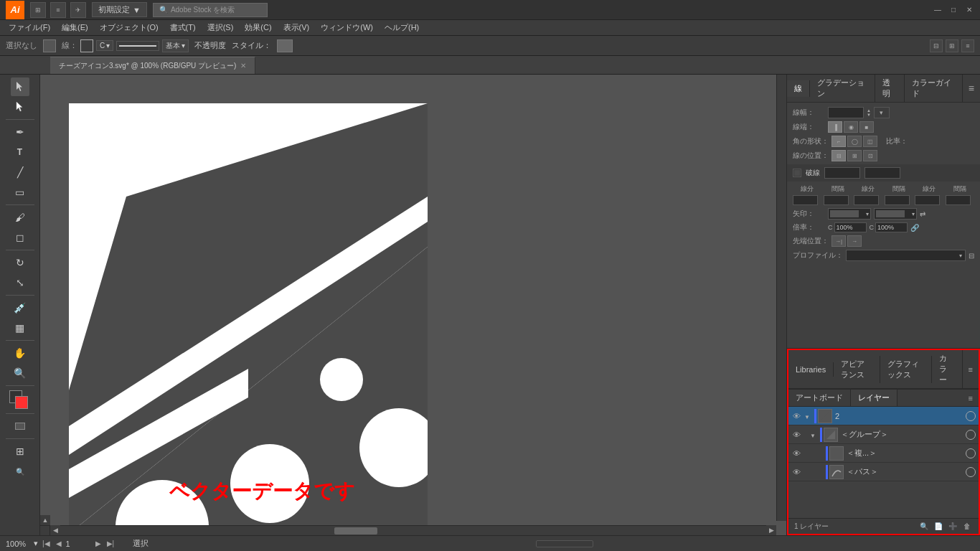  I want to click on menu-type: 書式(T), so click(183, 27).